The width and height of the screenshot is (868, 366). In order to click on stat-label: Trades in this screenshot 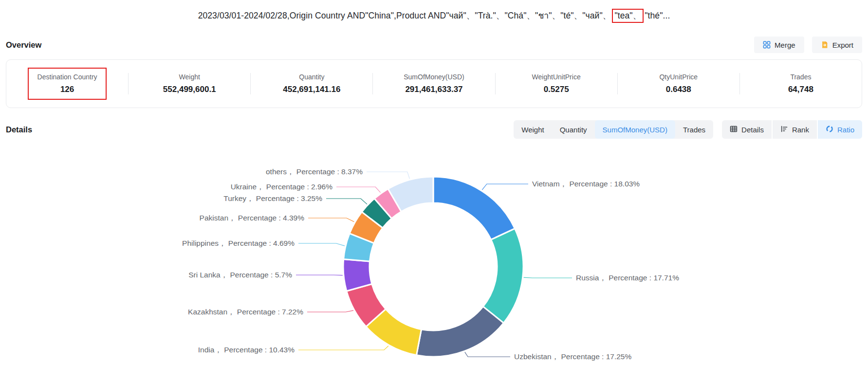, I will do `click(801, 77)`.